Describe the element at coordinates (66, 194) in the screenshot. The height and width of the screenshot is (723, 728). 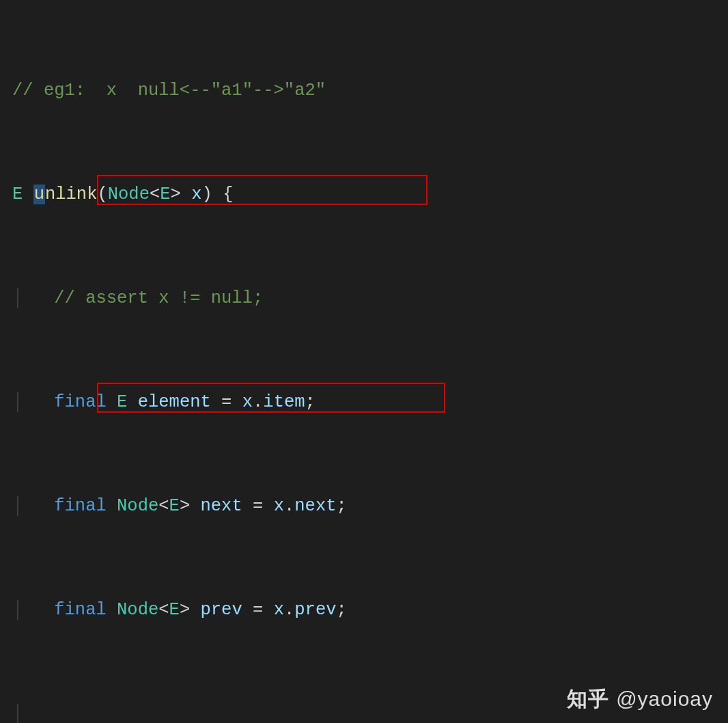
I see `function-name: unlink` at that location.